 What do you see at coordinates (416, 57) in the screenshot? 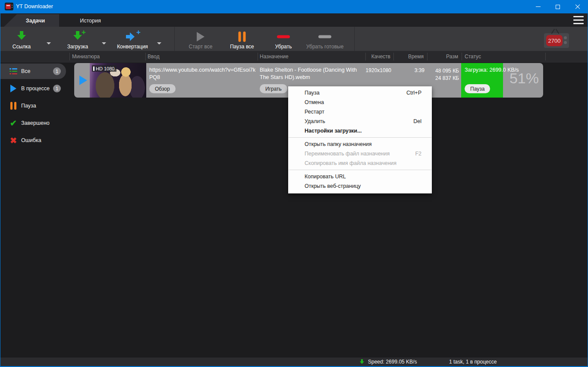
I see `column-time: Время` at bounding box center [416, 57].